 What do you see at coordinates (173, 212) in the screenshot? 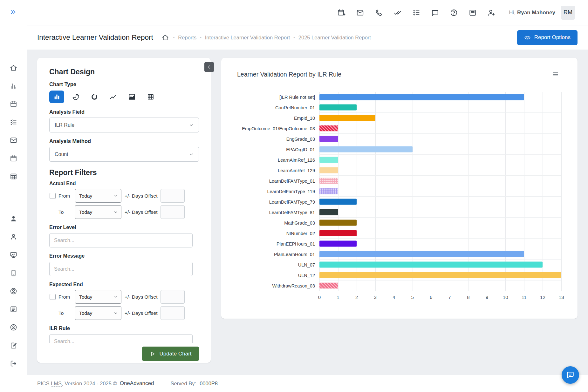
I see `actual-end-to-offset-input` at bounding box center [173, 212].